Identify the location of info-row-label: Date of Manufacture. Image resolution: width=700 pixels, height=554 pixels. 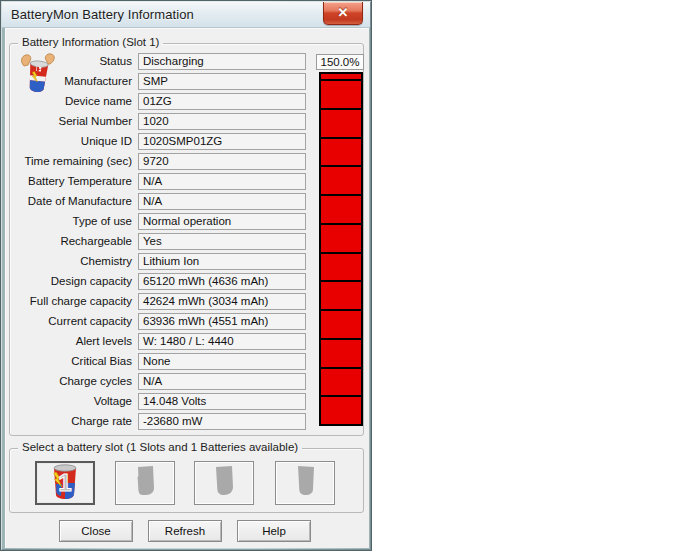
(74, 201).